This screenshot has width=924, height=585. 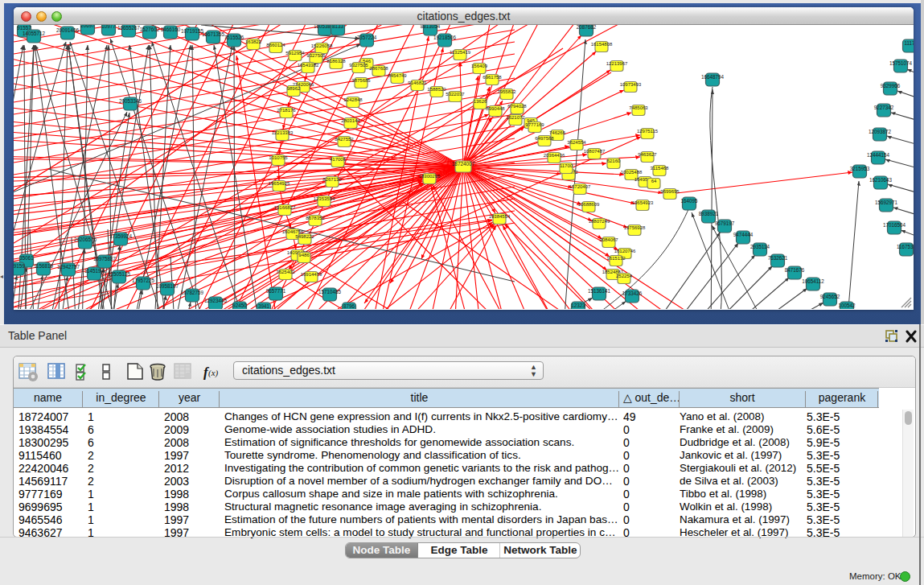 I want to click on svg-text: 1527602, so click(x=150, y=29).